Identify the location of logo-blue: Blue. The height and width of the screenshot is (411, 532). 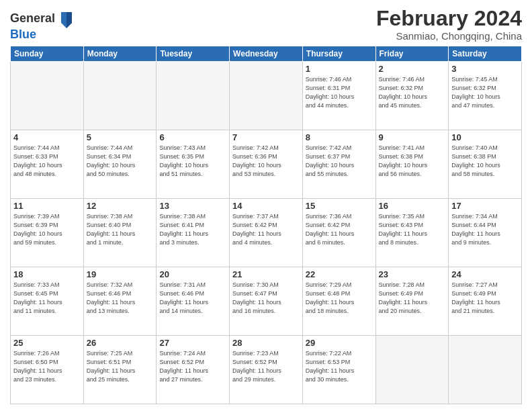
(42, 35).